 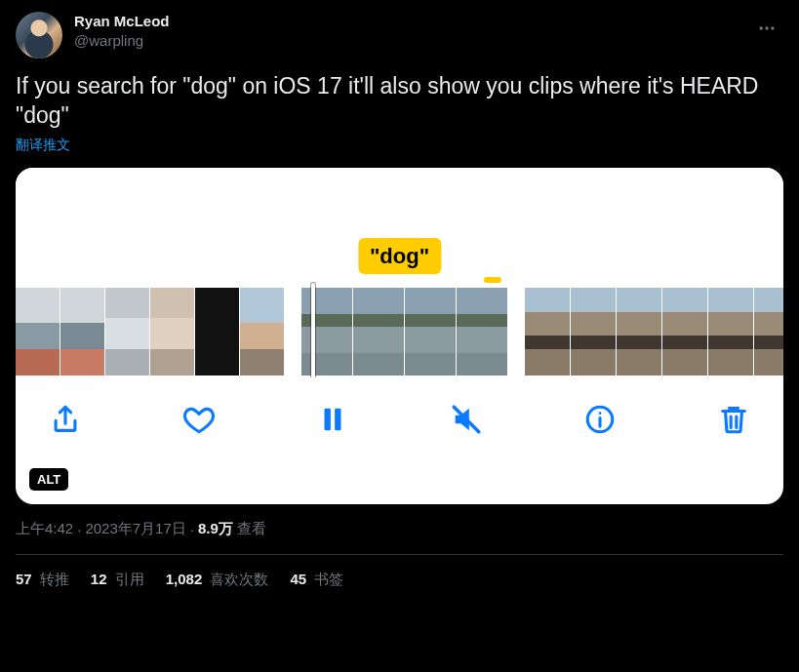 What do you see at coordinates (122, 41) in the screenshot?
I see `handle: @warpling` at bounding box center [122, 41].